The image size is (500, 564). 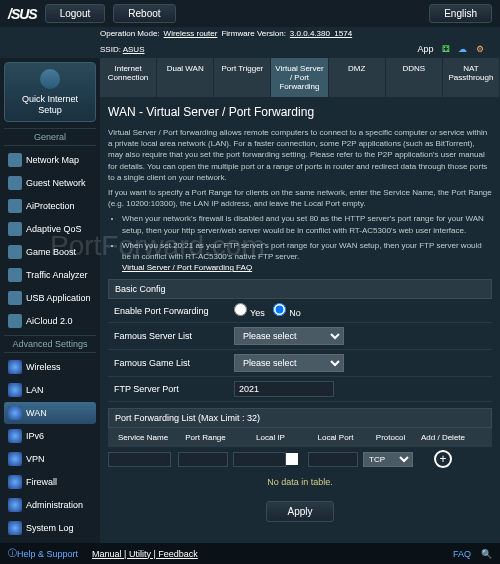 What do you see at coordinates (280, 310) in the screenshot?
I see `enable-no-radio` at bounding box center [280, 310].